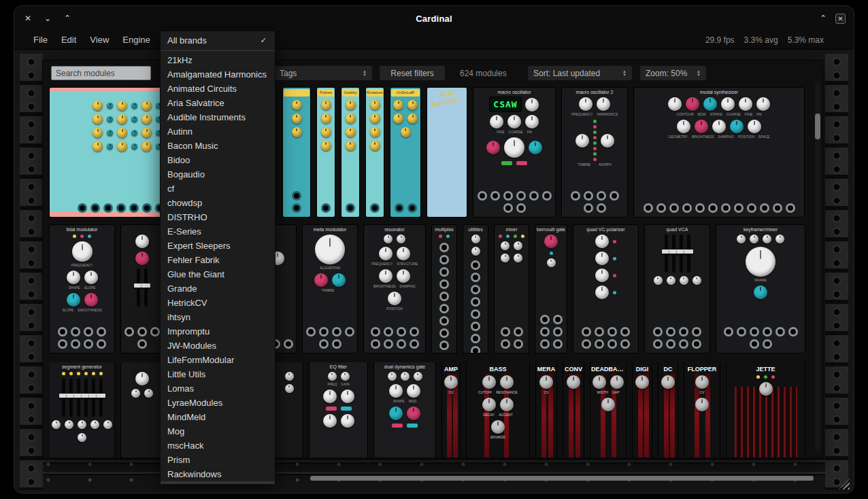 The width and height of the screenshot is (868, 499). What do you see at coordinates (339, 413) in the screenshot?
I see `module-art: FREQGAIN` at bounding box center [339, 413].